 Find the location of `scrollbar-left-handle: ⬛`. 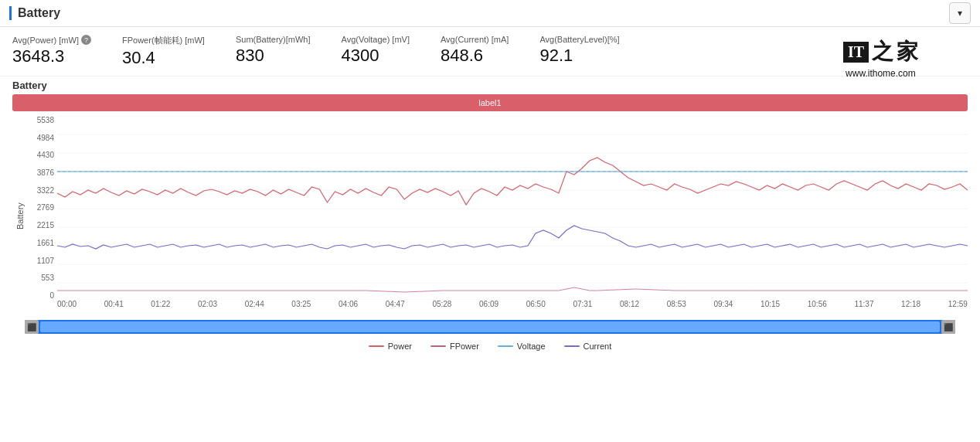

scrollbar-left-handle: ⬛ is located at coordinates (32, 327).